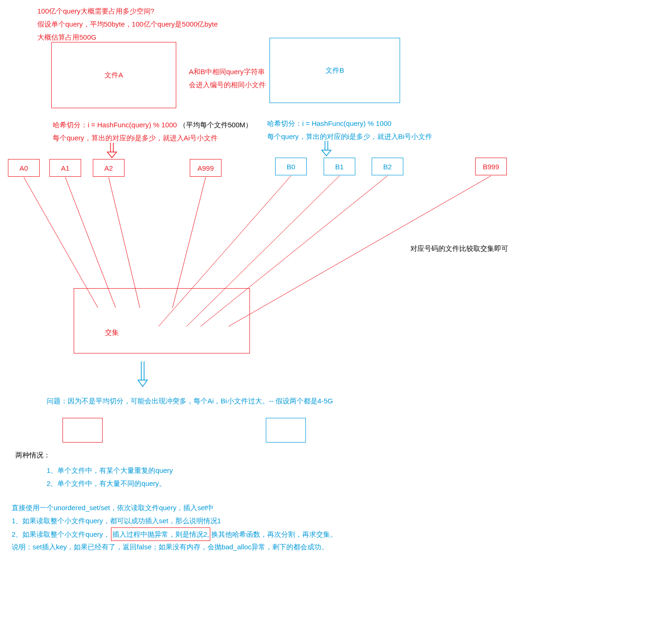  What do you see at coordinates (350, 136) in the screenshot?
I see `hash-b-line2: 每个query，算出的对应的i是多少，就进入Bi号小文件` at bounding box center [350, 136].